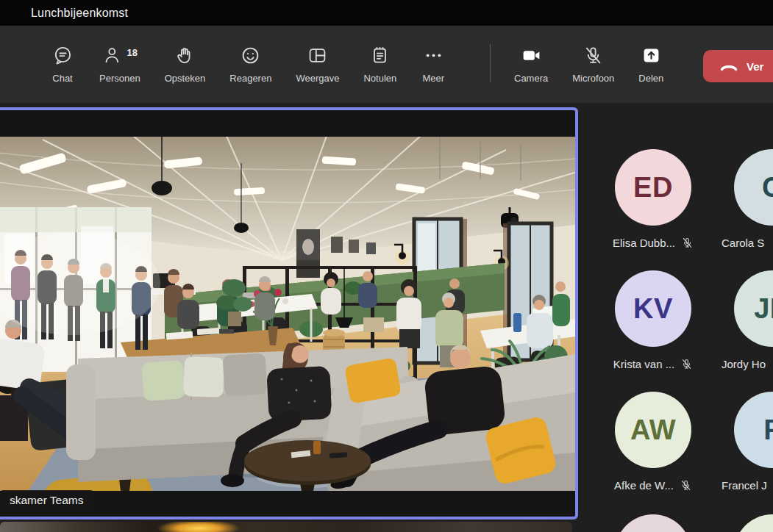  Describe the element at coordinates (433, 78) in the screenshot. I see `more-label: Meer` at that location.